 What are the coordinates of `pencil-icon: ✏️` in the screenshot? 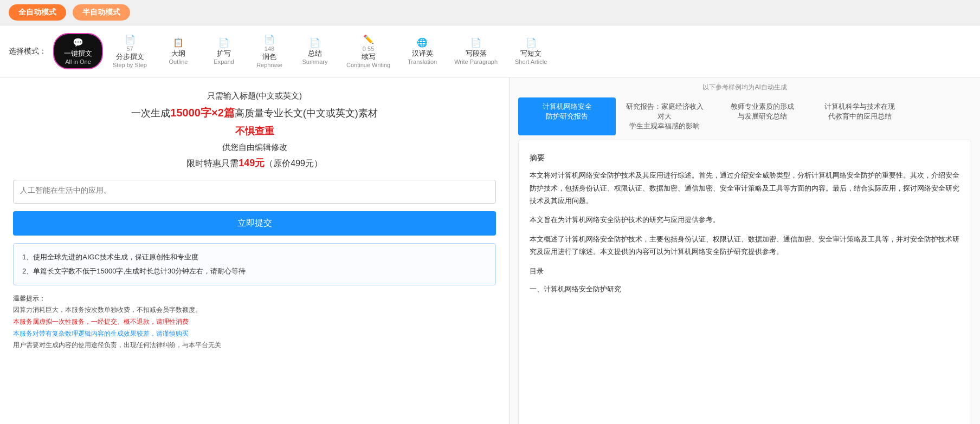 It's located at (369, 39).